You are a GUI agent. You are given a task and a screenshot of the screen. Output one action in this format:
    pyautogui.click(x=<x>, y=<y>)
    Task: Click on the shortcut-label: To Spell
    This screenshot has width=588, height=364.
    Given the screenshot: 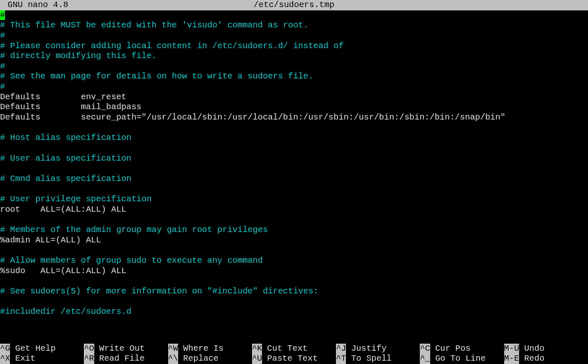 What is the action you would take?
    pyautogui.click(x=376, y=359)
    